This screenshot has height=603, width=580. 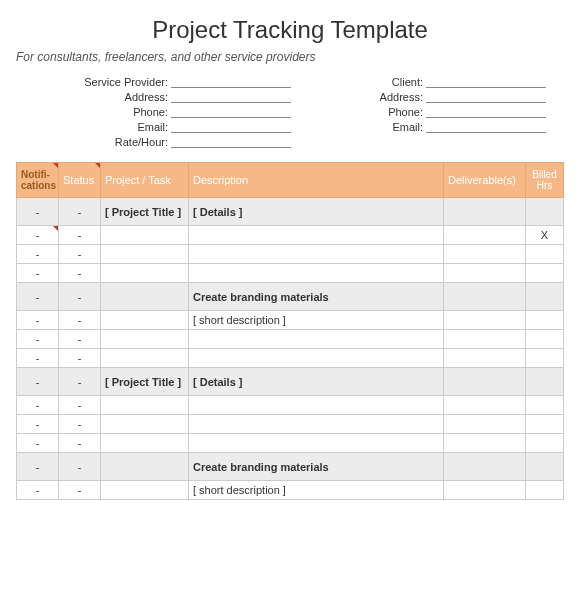 What do you see at coordinates (290, 320) in the screenshot?
I see `table-row: --[ short description ]` at bounding box center [290, 320].